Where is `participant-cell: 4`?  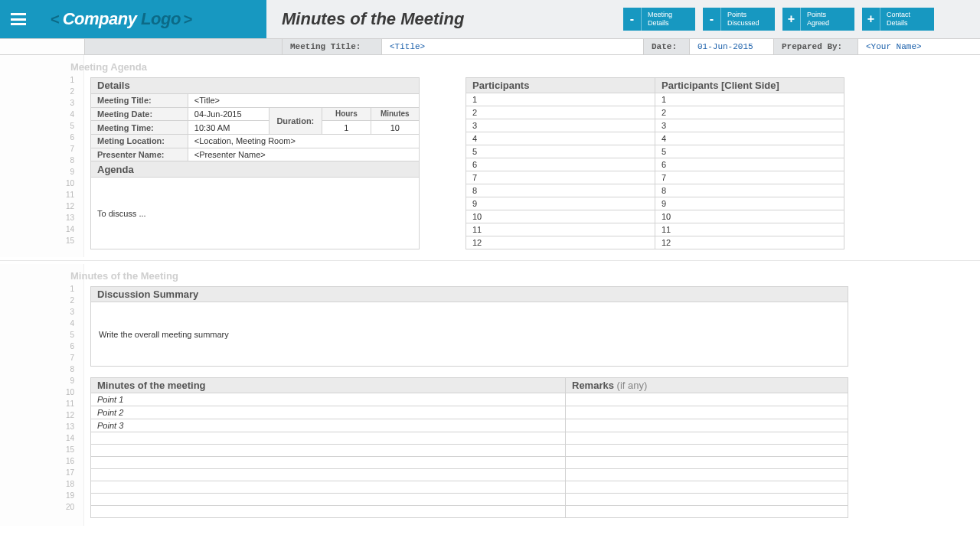 participant-cell: 4 is located at coordinates (560, 139).